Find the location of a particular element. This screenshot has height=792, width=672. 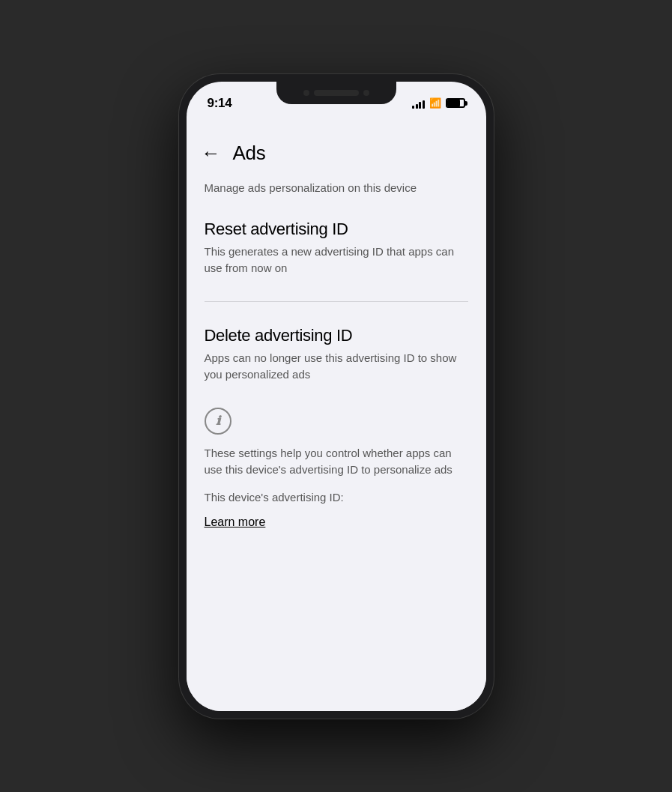

back-button: ← is located at coordinates (211, 153).